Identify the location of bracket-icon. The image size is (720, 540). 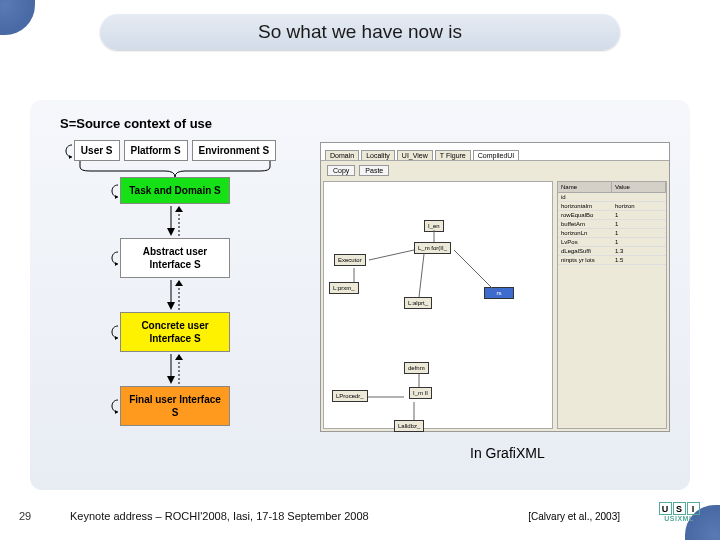
(175, 169).